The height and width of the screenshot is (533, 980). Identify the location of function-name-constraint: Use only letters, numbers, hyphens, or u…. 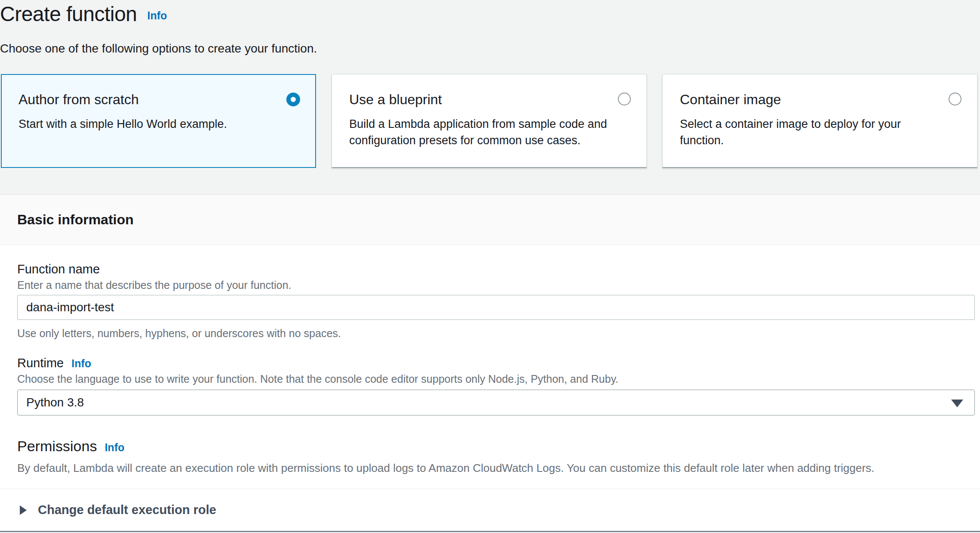
(496, 333).